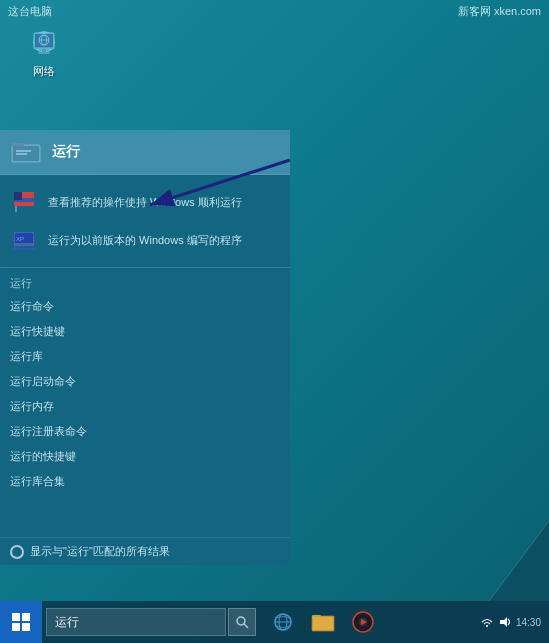 This screenshot has height=643, width=549. I want to click on search-category: 运行, so click(145, 281).